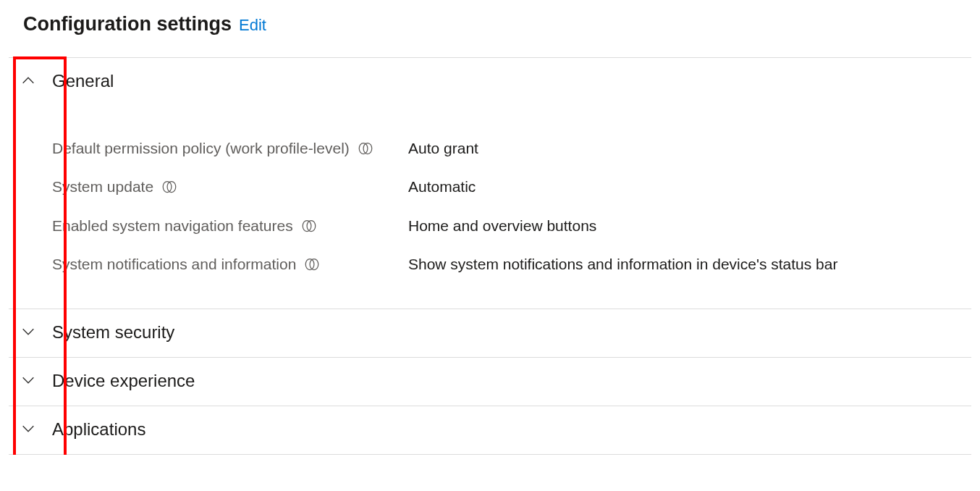 The image size is (980, 491). Describe the element at coordinates (512, 264) in the screenshot. I see `detail-row: System notifications and information Sho…` at that location.